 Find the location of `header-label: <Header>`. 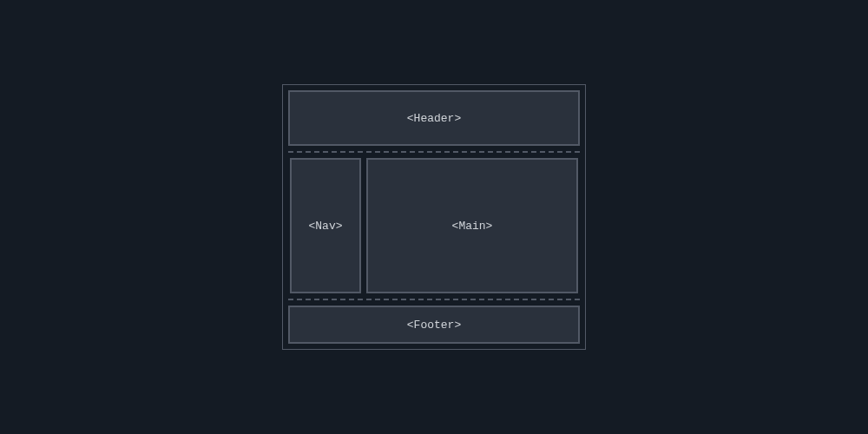

header-label: <Header> is located at coordinates (434, 118).